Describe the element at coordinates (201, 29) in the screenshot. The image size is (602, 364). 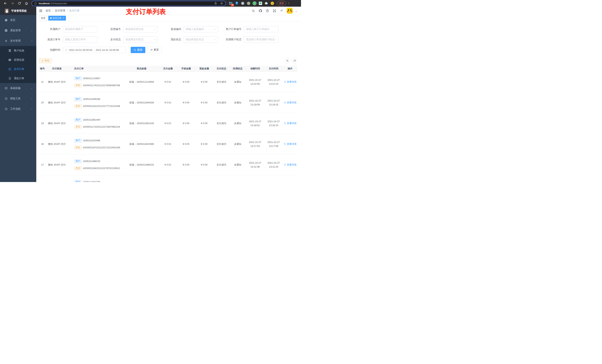
I see `filter-select: 请输入渠道编码` at that location.